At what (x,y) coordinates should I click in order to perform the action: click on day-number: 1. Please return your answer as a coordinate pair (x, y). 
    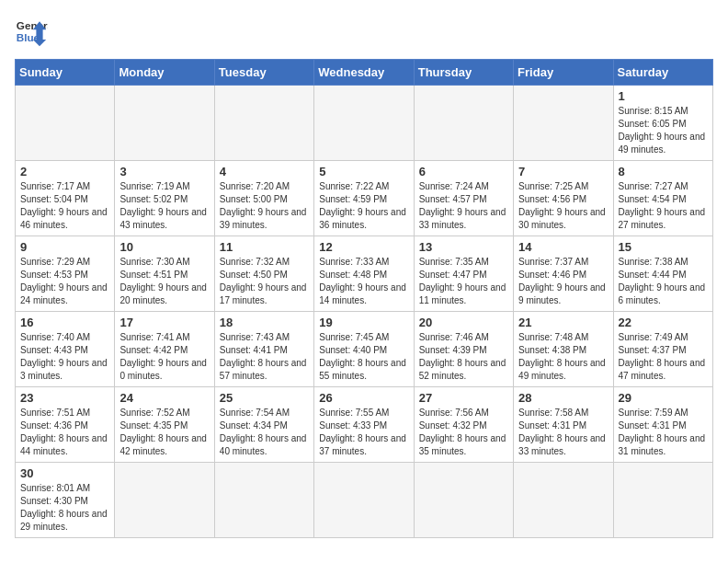
    Looking at the image, I should click on (664, 96).